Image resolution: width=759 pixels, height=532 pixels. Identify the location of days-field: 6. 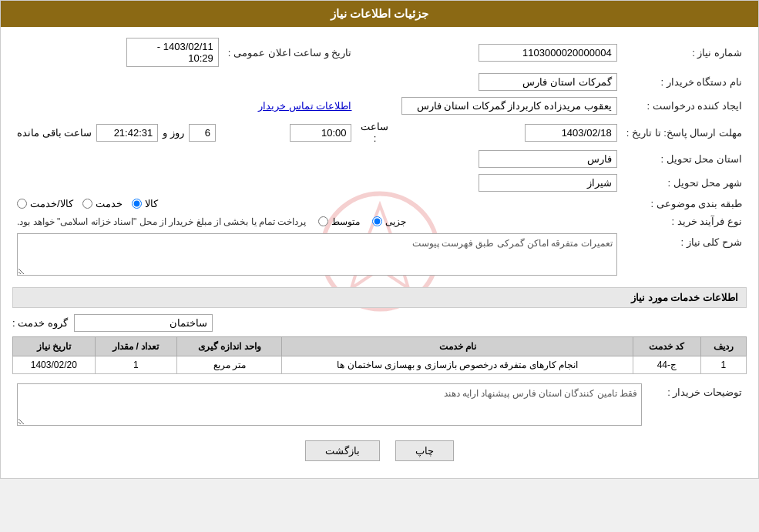
(202, 132).